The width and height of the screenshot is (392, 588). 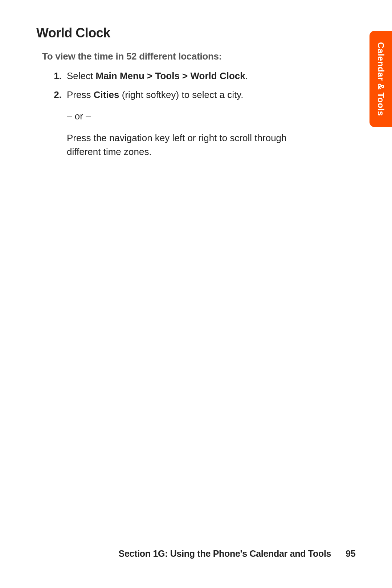 I want to click on step-text-prefix: Press, so click(x=80, y=95).